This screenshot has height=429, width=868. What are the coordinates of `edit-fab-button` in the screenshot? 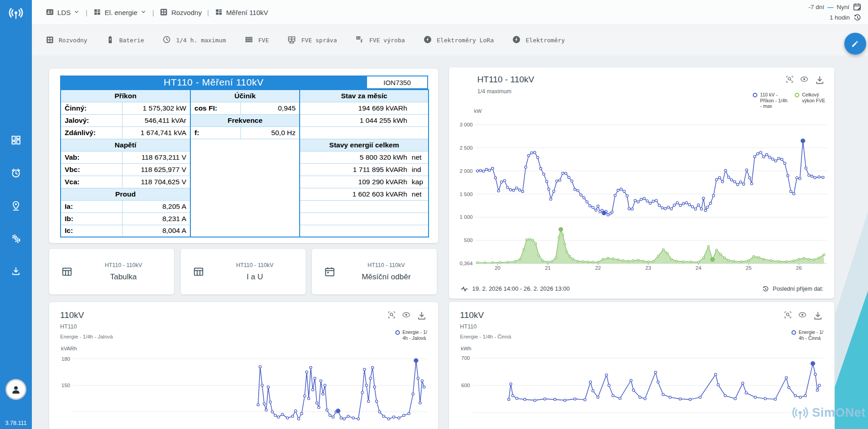 It's located at (855, 44).